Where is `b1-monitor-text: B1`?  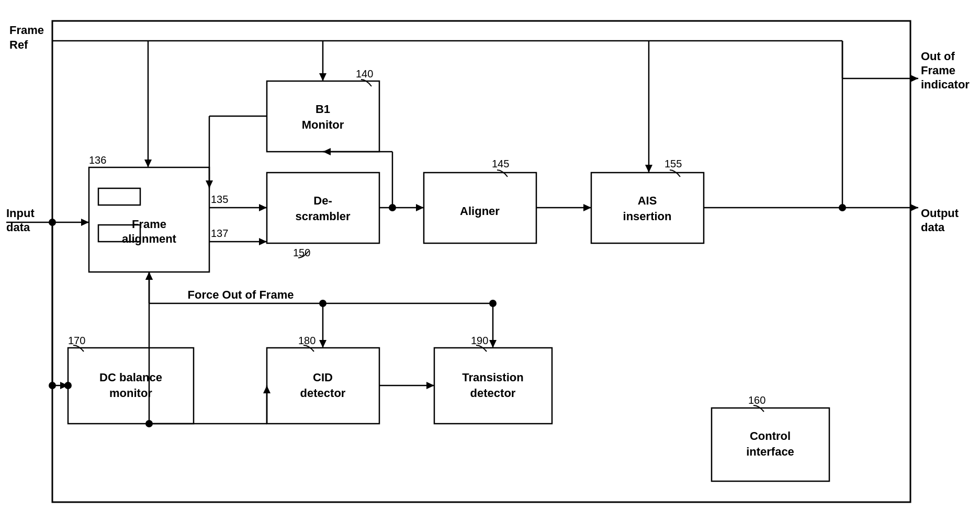
b1-monitor-text: B1 is located at coordinates (323, 109).